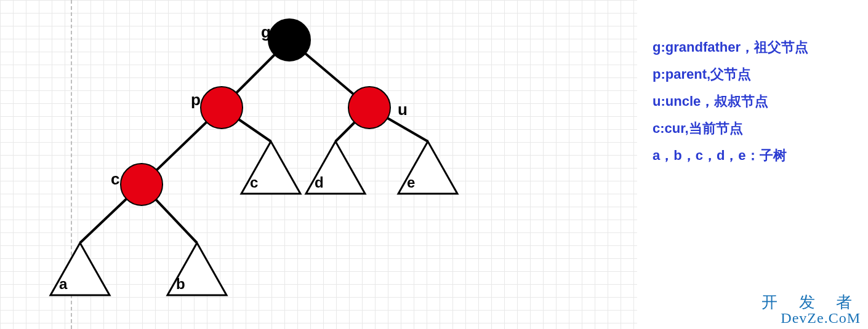 Image resolution: width=868 pixels, height=329 pixels. Describe the element at coordinates (811, 318) in the screenshot. I see `watermark-en: DevZe.CoM` at that location.